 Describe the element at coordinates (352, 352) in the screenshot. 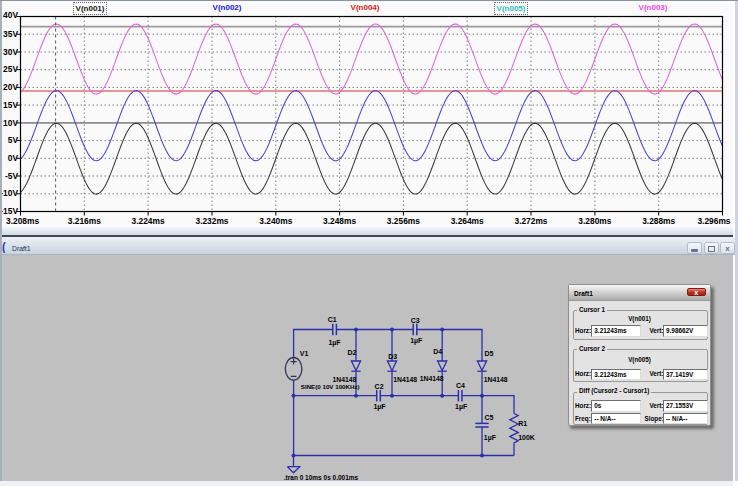

I see `svg-text: D2` at that location.